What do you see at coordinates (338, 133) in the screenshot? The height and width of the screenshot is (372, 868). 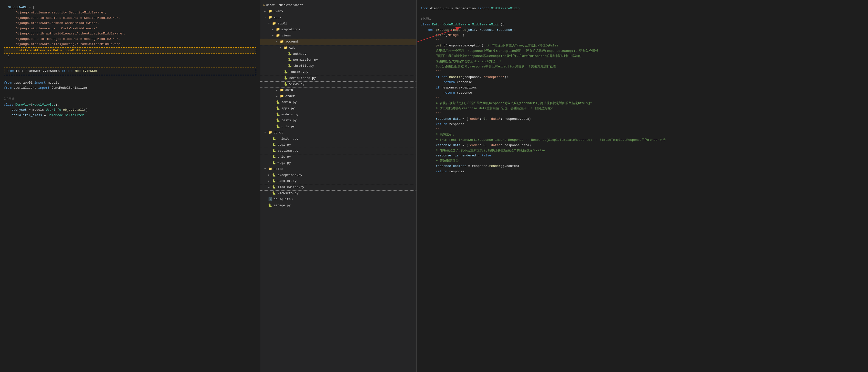 I see `tree-item-dbhot-folder: ▼ 📁 dbhot` at bounding box center [338, 133].